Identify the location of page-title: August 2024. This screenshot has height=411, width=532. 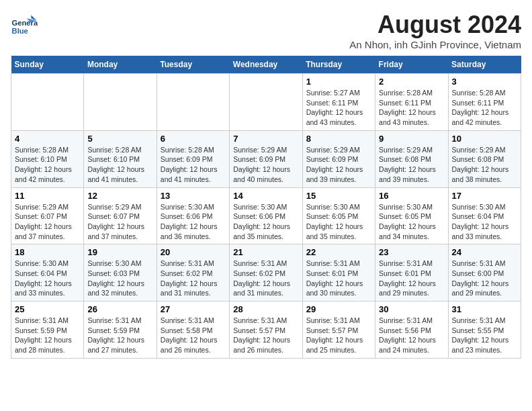
(435, 25).